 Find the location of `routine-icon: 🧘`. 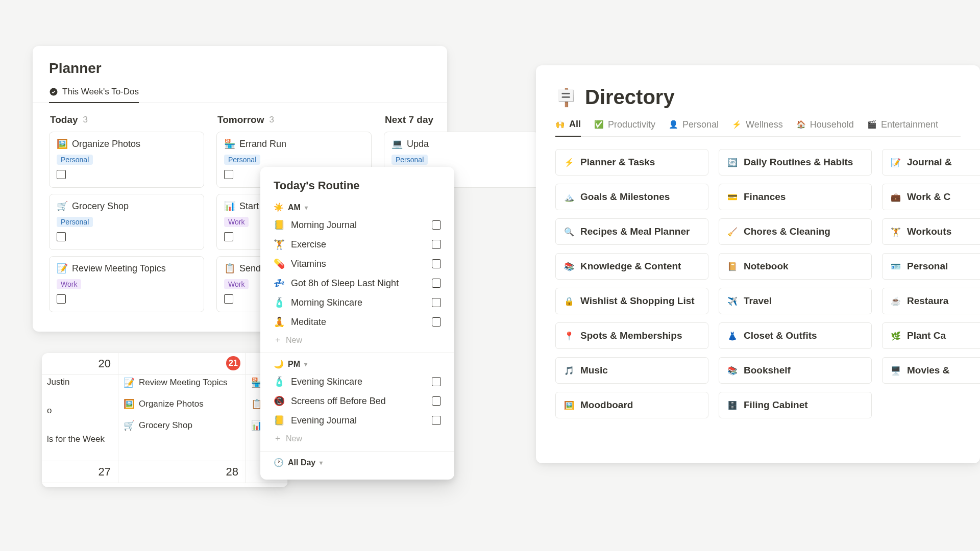

routine-icon: 🧘 is located at coordinates (279, 322).